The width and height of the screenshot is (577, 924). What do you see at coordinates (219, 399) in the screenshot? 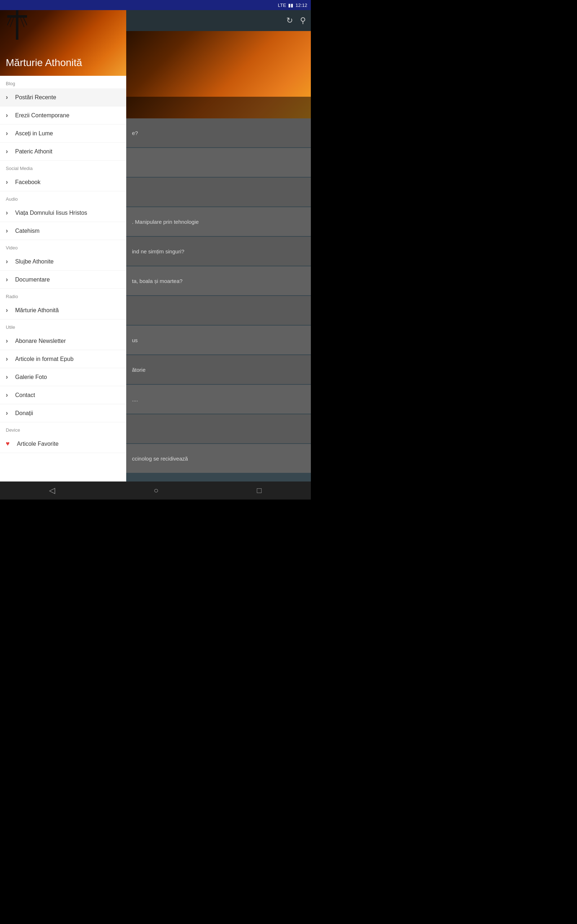
I see `list-item: ....` at bounding box center [219, 399].